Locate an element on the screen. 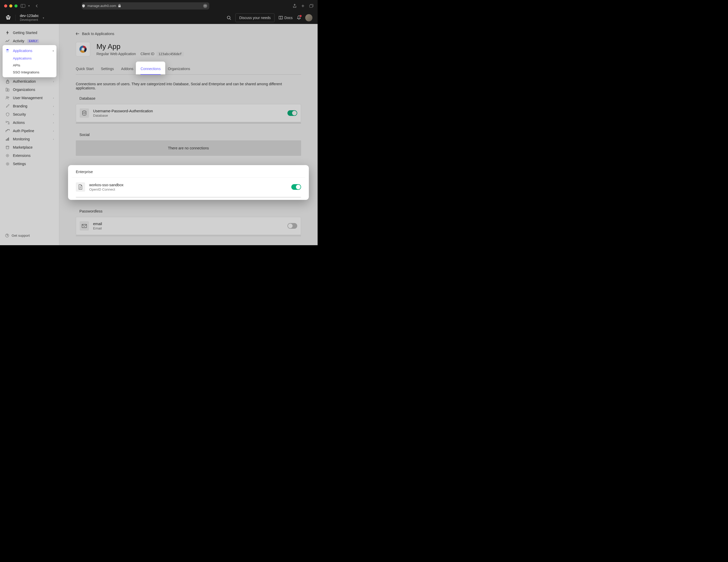  section-passwordless-title: Passwordless is located at coordinates (188, 213).